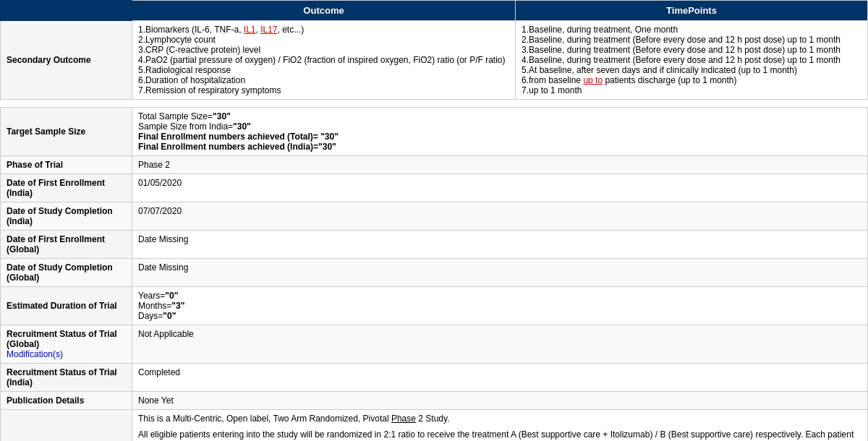 The image size is (868, 441). What do you see at coordinates (501, 273) in the screenshot?
I see `date-study-completion-global-value: Date Missing` at bounding box center [501, 273].